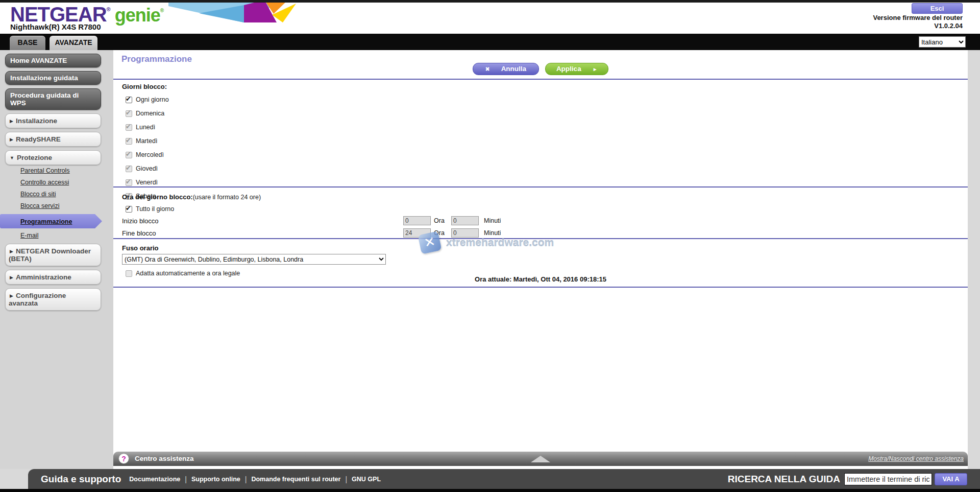 This screenshot has width=980, height=492. I want to click on timezone-label: Fuso orario, so click(254, 248).